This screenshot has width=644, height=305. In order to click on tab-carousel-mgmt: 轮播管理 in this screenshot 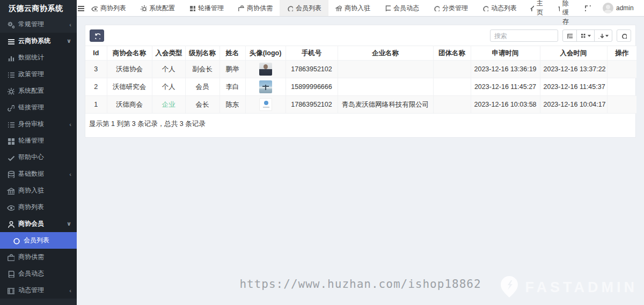, I will do `click(206, 8)`.